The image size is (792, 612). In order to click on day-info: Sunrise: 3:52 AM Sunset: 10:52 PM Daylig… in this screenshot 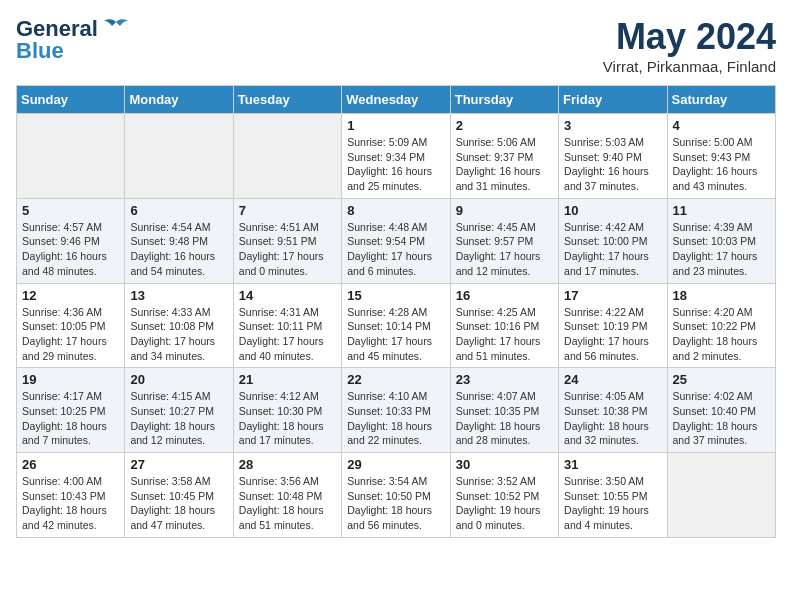, I will do `click(504, 504)`.